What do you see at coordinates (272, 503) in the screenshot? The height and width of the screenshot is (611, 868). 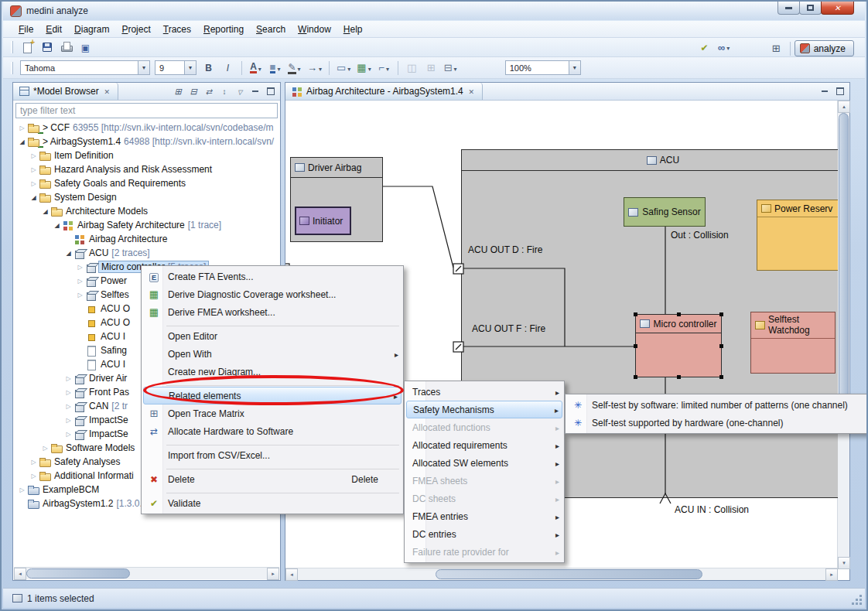 I see `context-menu-item: Validate` at bounding box center [272, 503].